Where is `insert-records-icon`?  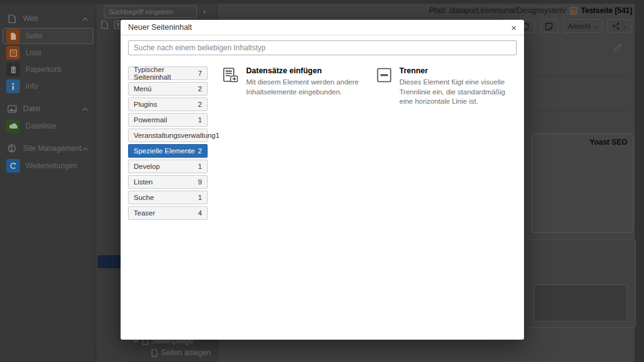
insert-records-icon is located at coordinates (231, 75).